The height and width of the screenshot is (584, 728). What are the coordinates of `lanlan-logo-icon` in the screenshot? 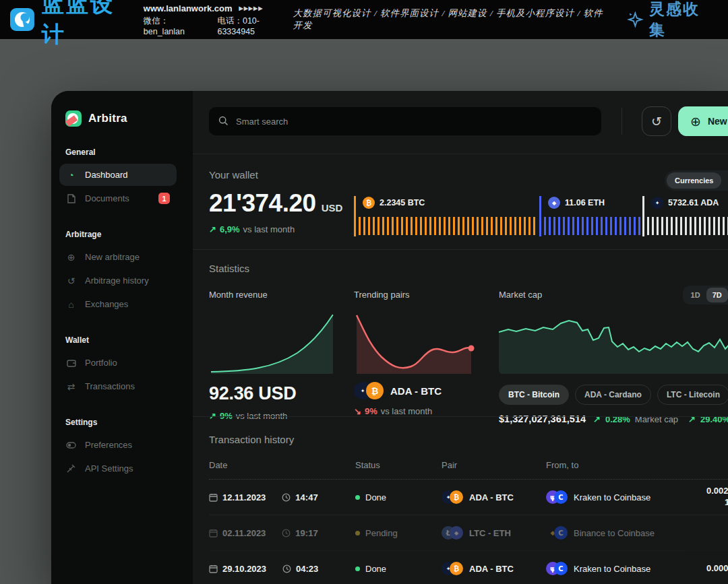 It's located at (23, 20).